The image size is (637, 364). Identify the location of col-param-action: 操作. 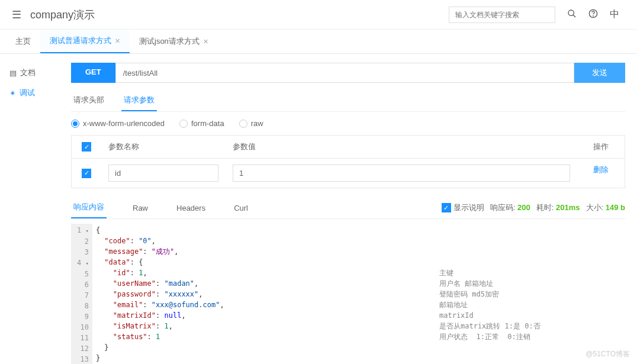
(601, 147).